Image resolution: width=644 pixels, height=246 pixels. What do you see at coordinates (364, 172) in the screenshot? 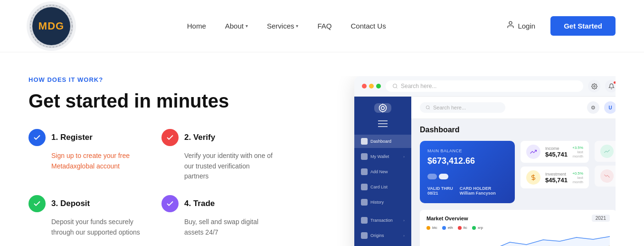
I see `addnew-icon` at bounding box center [364, 172].